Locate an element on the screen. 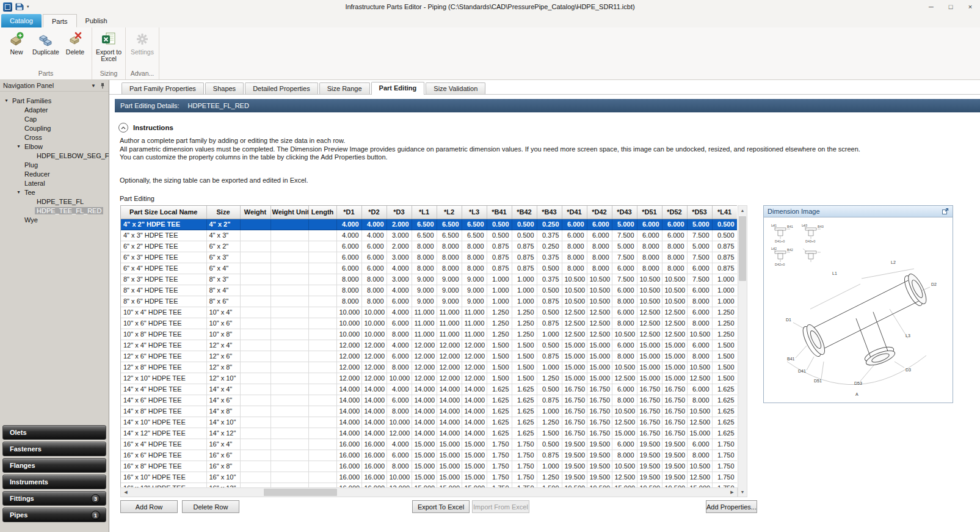  table-cell: 4" x 2" HDPE TEE is located at coordinates (164, 224).